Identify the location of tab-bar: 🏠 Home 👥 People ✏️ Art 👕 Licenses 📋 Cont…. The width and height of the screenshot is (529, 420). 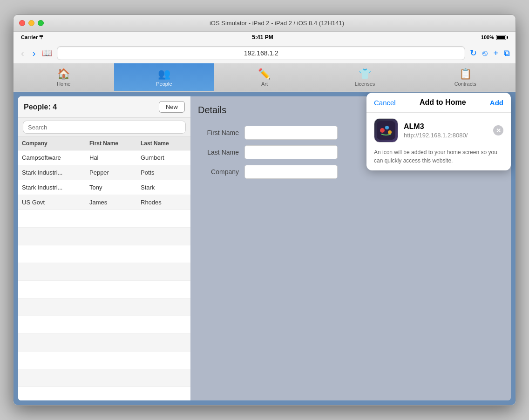
(264, 77).